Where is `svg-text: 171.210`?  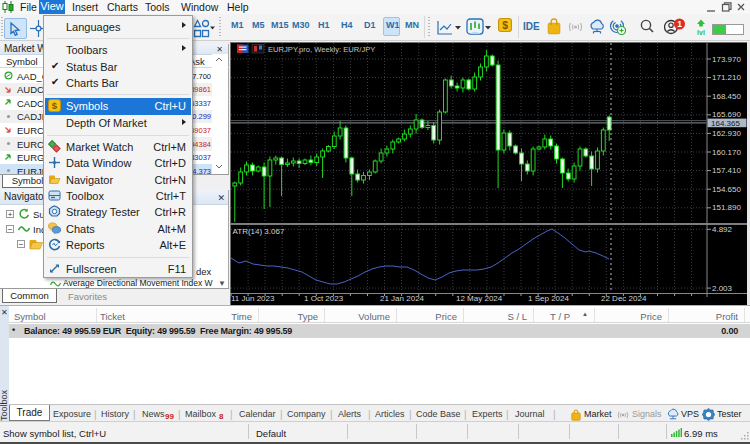
svg-text: 171.210 is located at coordinates (726, 78).